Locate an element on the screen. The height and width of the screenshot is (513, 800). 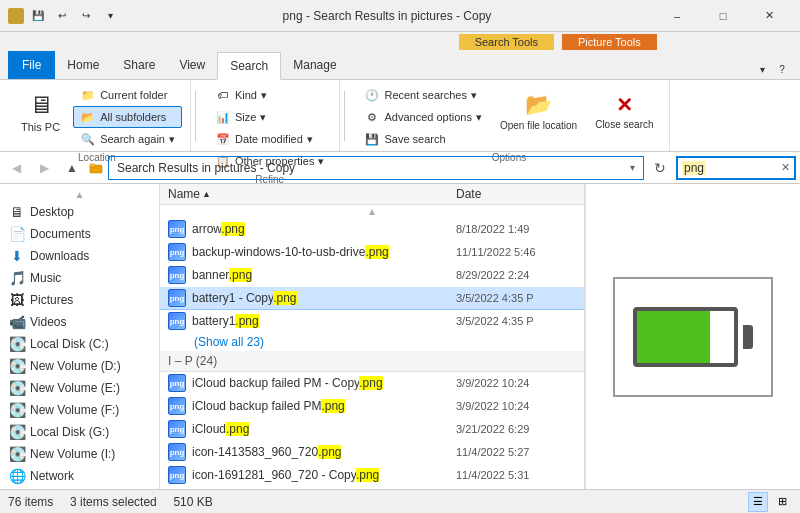
back-button: ◀ is located at coordinates (16, 168).